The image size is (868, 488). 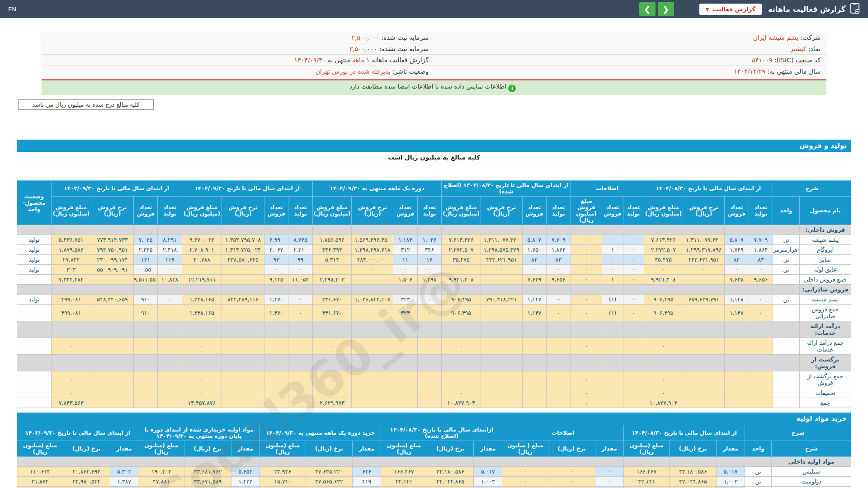 What do you see at coordinates (704, 250) in the screenshot?
I see `value-cell: ۱,۲۹۹,۳۱۷,۸۹۶` at bounding box center [704, 250].